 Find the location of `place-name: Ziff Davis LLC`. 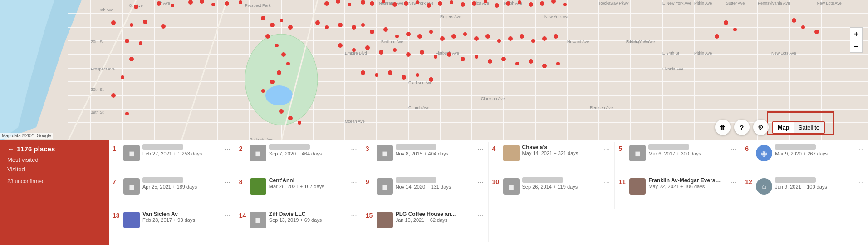

place-name: Ziff Davis LLC is located at coordinates (305, 214).